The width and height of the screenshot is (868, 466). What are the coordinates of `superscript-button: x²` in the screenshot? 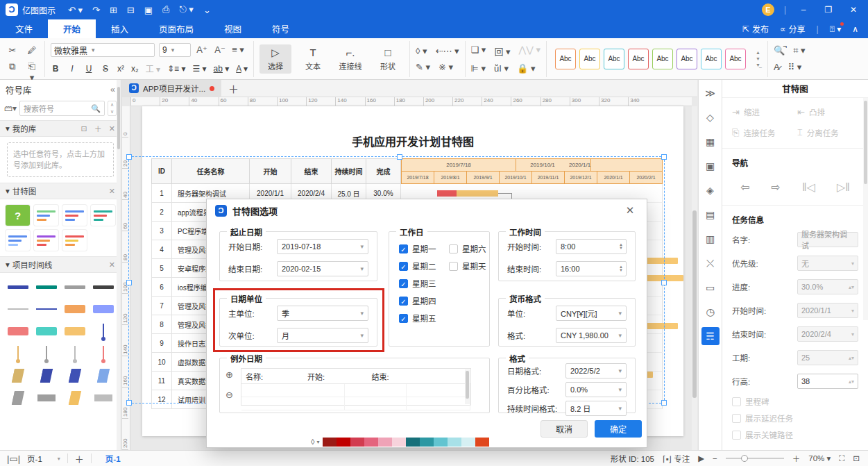 It's located at (121, 69).